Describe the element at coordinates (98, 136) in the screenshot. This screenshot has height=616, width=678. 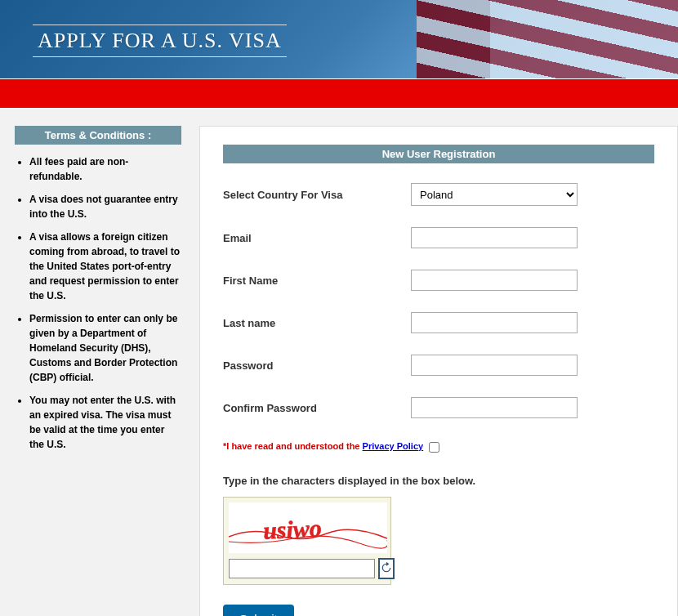
I see `terms-title: Terms & Conditions :` at that location.